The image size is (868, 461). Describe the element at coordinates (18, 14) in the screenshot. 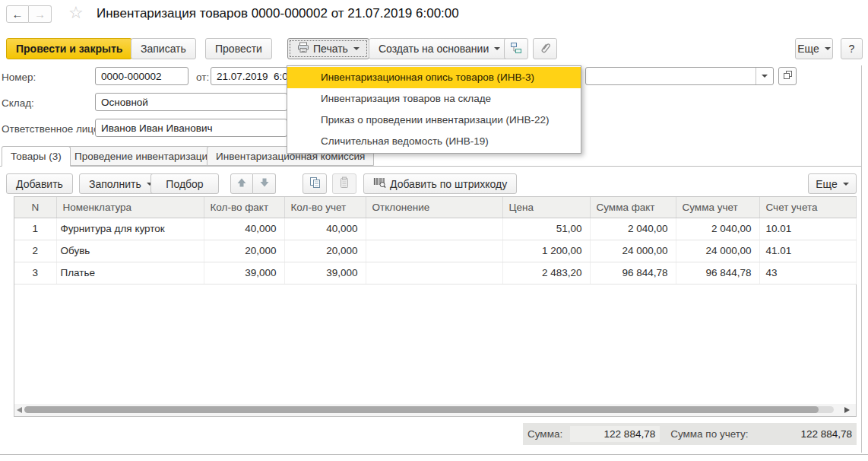

I see `back-arrow-icon: ←` at that location.